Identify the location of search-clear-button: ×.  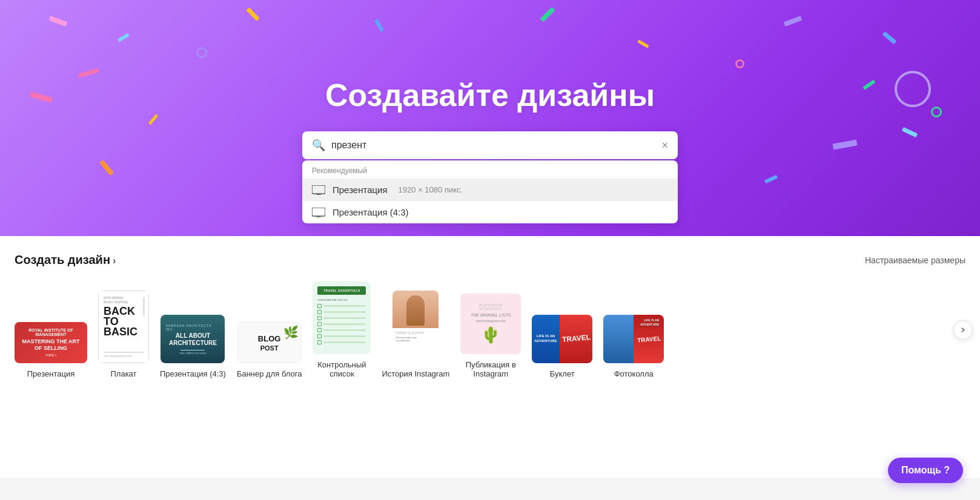
(665, 145).